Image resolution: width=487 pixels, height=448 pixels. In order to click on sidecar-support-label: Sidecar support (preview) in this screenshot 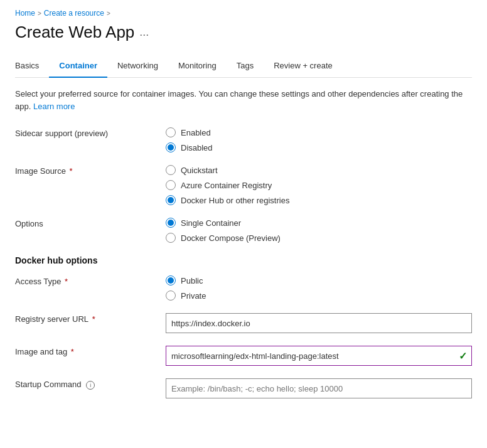, I will do `click(90, 133)`.